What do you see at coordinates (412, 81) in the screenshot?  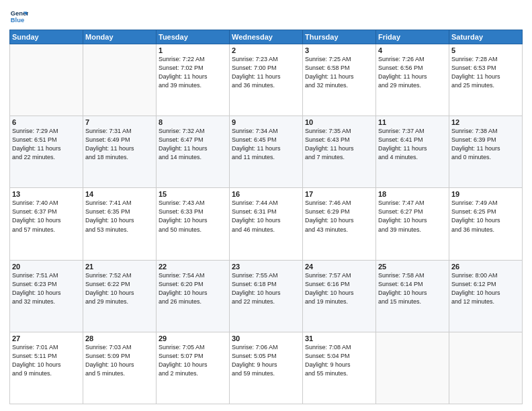 I see `calendar-cell: 4Sunrise: 7:26 AM Sunset: 6:56 PM Daylig…` at bounding box center [412, 81].